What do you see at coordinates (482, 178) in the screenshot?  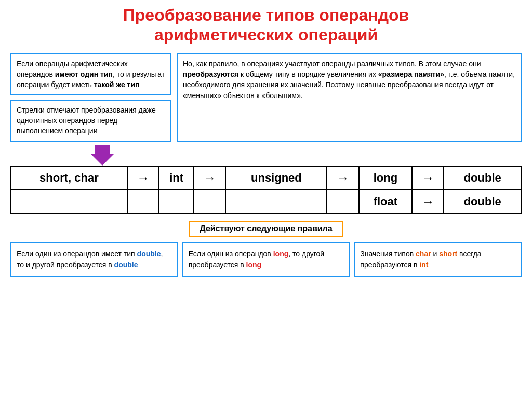 I see `type-double-1: double` at bounding box center [482, 178].